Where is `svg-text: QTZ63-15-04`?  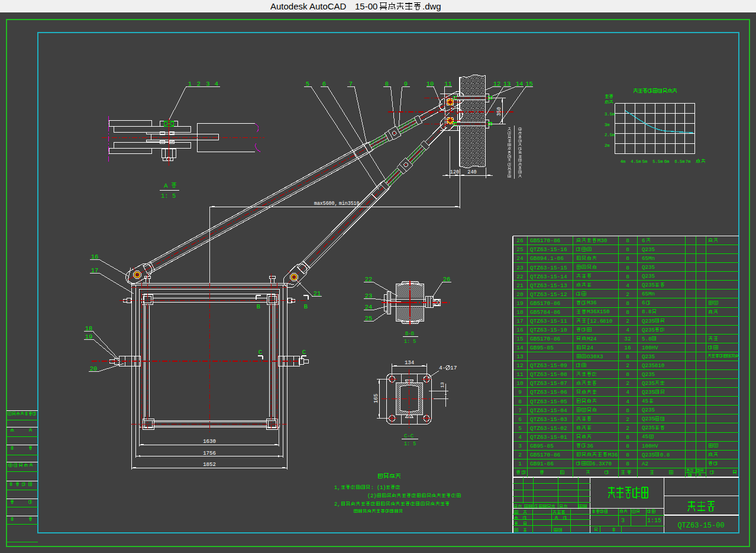 svg-text: QTZ63-15-04 is located at coordinates (549, 411).